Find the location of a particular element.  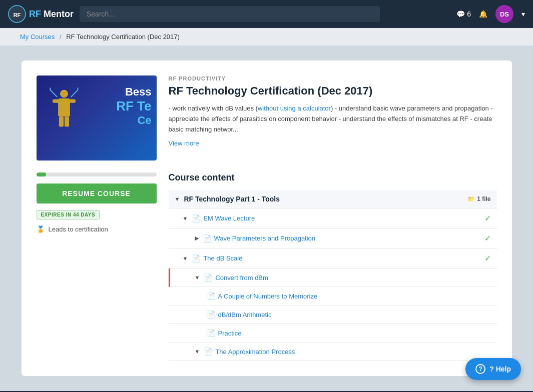

course-thumbnail: Bess RF Te Ce is located at coordinates (97, 118).